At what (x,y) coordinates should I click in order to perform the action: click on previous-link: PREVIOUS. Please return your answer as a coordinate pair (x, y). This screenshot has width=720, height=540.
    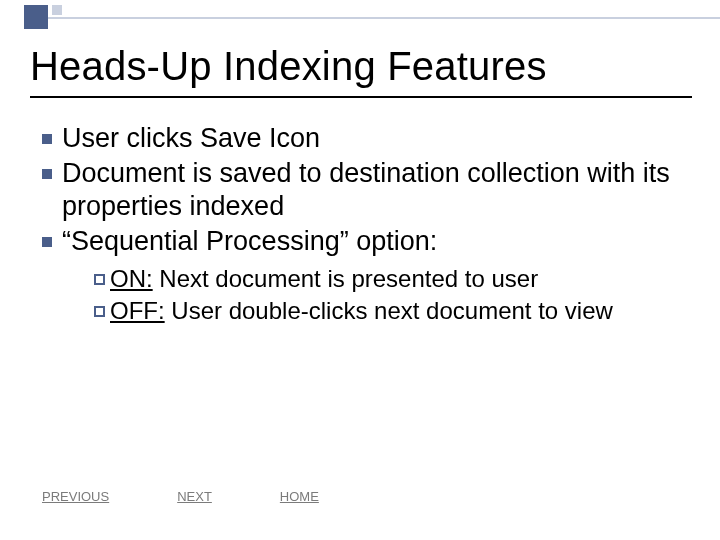
    Looking at the image, I should click on (76, 496).